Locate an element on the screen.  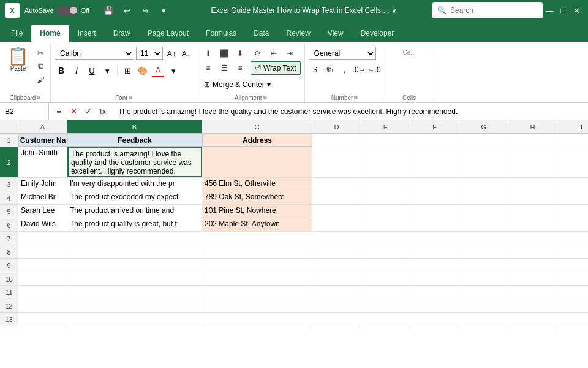
currency-button: $ is located at coordinates (315, 70).